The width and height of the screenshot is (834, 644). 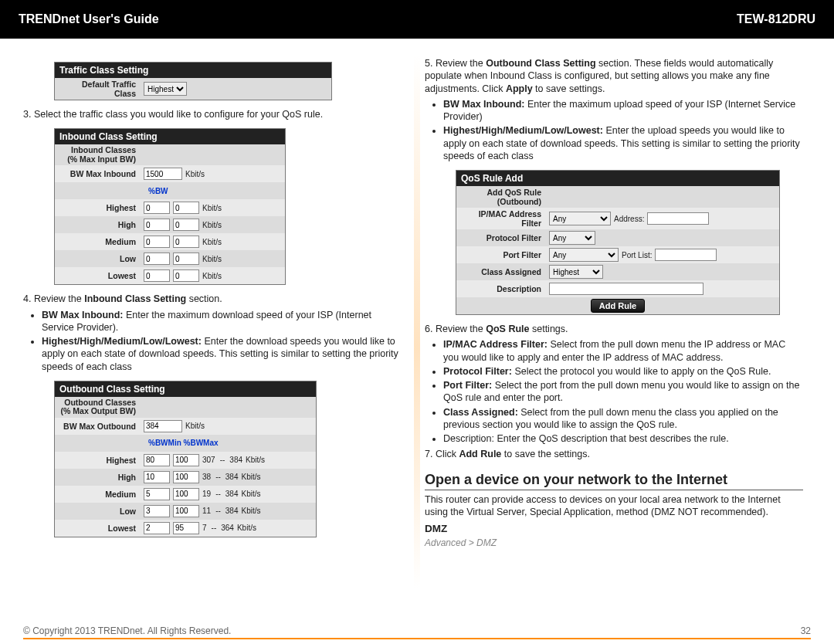 I want to click on step-5-text: 5. Review the Outbound Class Setting sec…, so click(x=614, y=76).